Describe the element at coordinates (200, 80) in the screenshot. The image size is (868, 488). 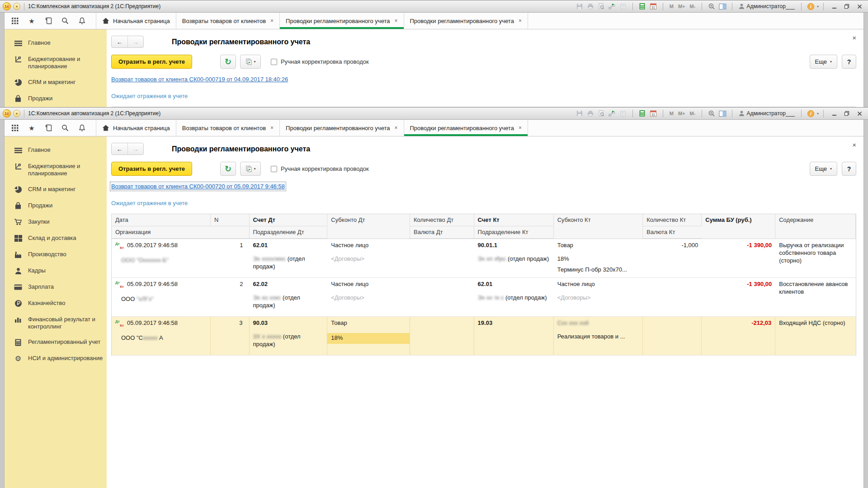
I see `document-link: Возврат товаров от клиента СК00-000719 о…` at that location.